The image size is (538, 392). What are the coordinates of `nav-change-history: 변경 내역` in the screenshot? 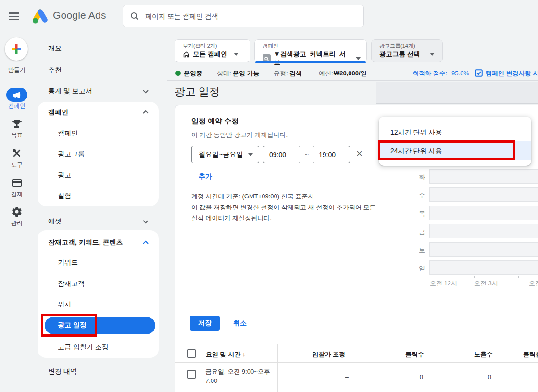 It's located at (63, 372).